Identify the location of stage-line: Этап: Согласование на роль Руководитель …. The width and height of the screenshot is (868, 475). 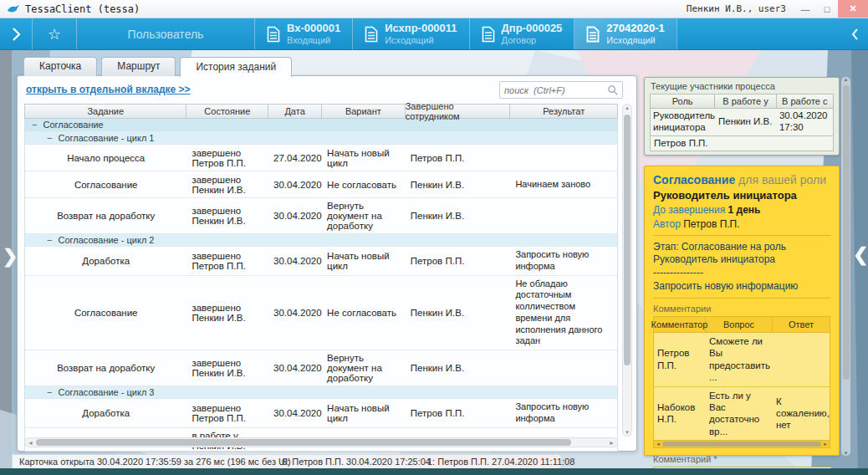
(742, 253).